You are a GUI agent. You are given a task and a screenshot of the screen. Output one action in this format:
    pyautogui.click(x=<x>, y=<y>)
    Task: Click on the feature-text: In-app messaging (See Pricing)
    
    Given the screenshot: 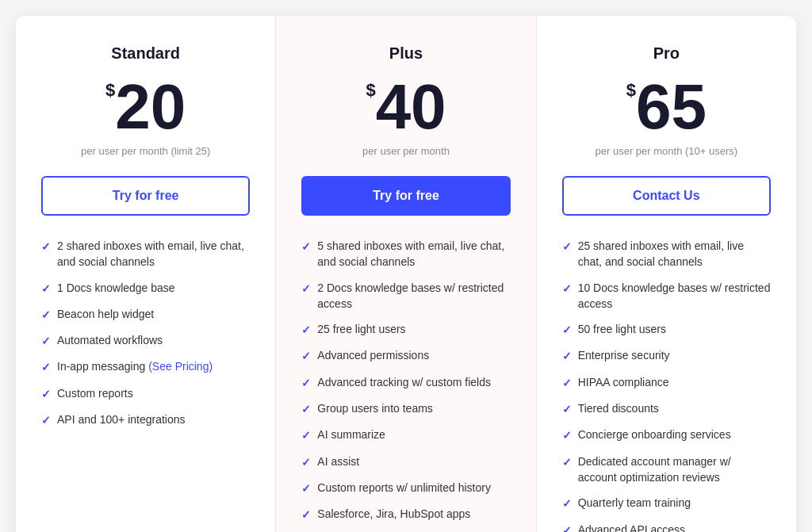 What is the action you would take?
    pyautogui.click(x=135, y=366)
    